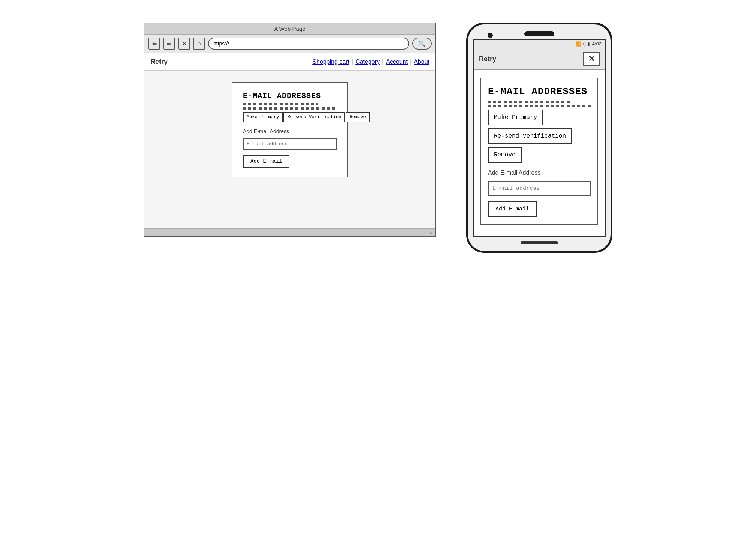 The height and width of the screenshot is (544, 756). What do you see at coordinates (539, 138) in the screenshot?
I see `phone-screen: 📶 〈〉 ▮ 4:07 Retry ✕ E-MAIL ADDRESSES` at bounding box center [539, 138].